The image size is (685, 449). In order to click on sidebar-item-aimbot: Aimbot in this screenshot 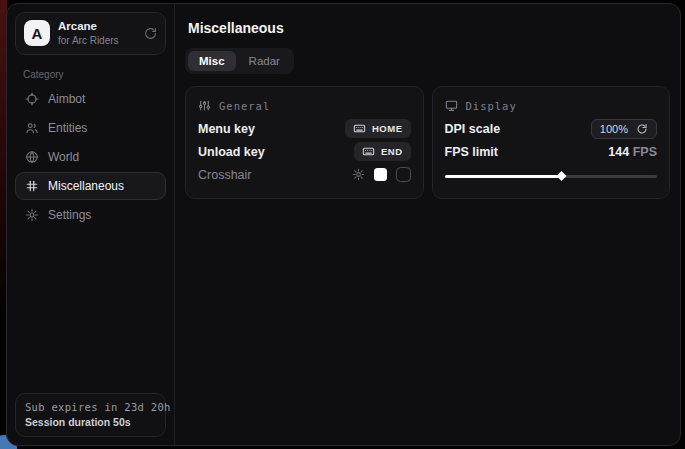, I will do `click(90, 99)`.